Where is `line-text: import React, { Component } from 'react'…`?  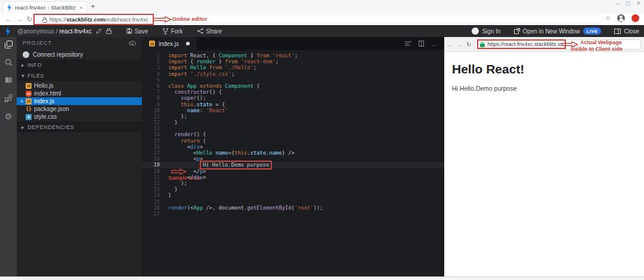
line-text: import React, { Component } from 'react'… is located at coordinates (233, 56).